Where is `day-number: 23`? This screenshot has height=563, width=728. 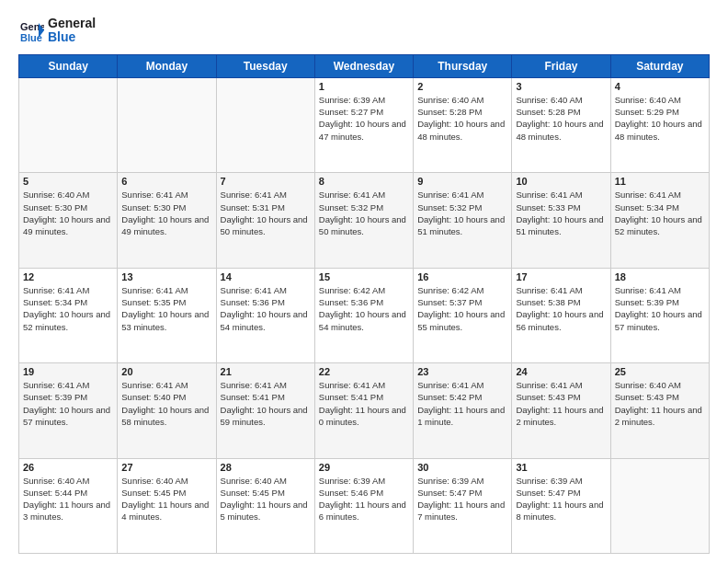
day-number: 23 is located at coordinates (462, 372).